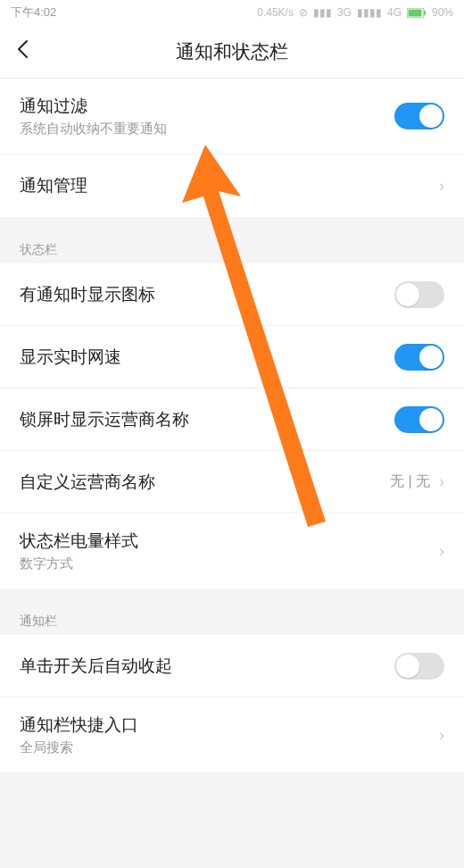 This screenshot has width=464, height=868. I want to click on toggle-auto-collapse, so click(419, 666).